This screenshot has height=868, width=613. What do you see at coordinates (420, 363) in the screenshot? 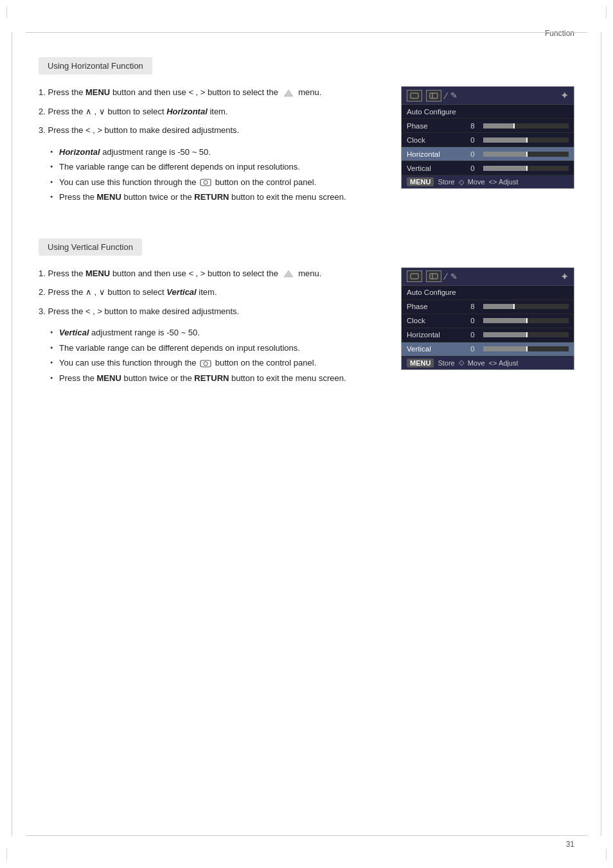
I see `menu-btn-v: MENU` at bounding box center [420, 363].